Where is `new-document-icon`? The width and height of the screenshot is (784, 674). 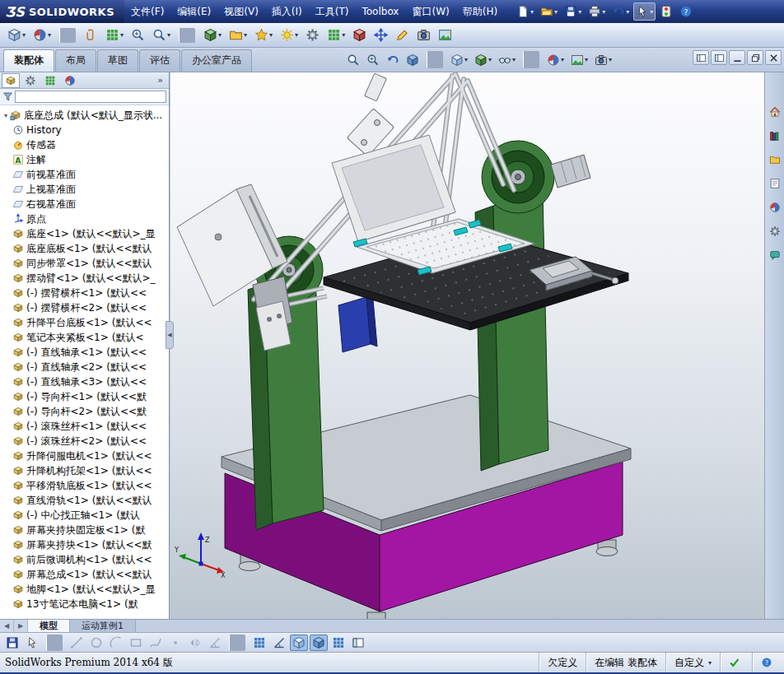 new-document-icon is located at coordinates (525, 12).